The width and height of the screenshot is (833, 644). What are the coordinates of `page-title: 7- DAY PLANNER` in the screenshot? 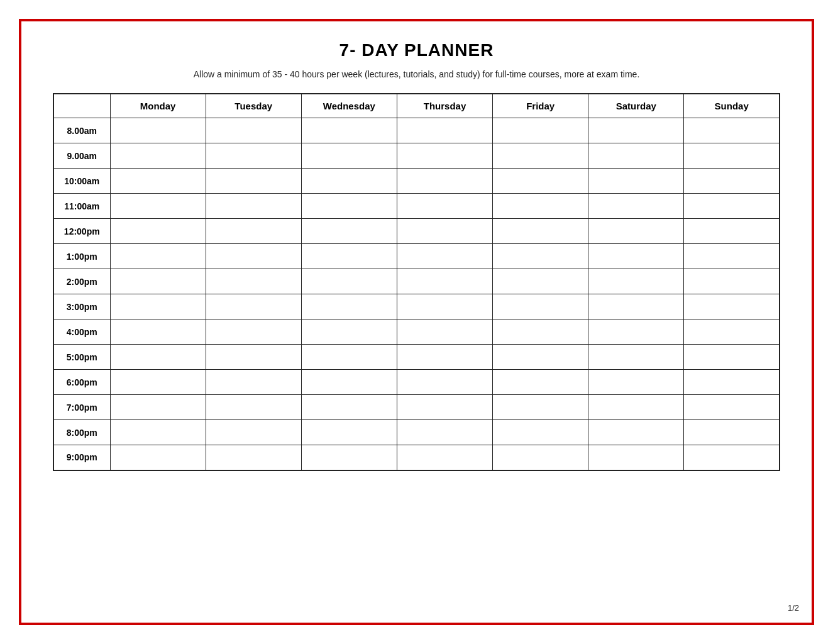 It's located at (417, 50).